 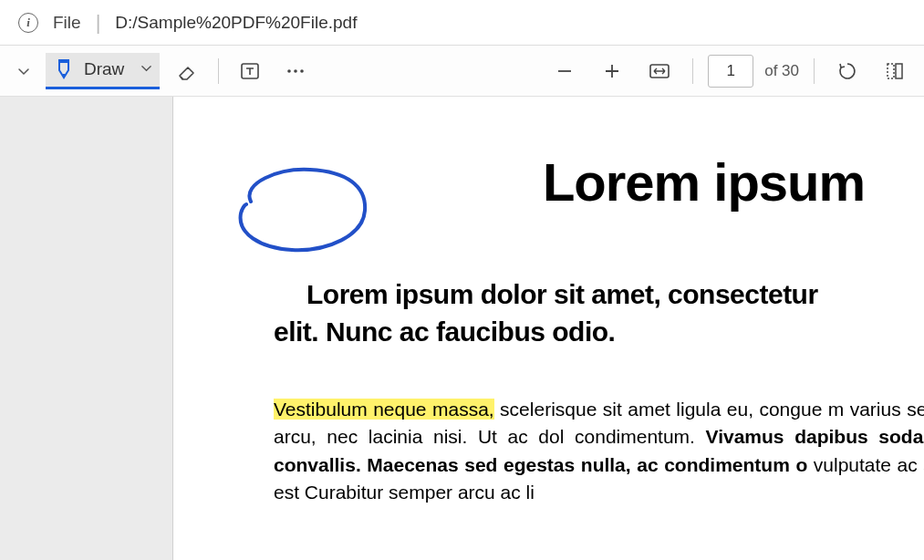 I want to click on fit-width-icon, so click(x=659, y=71).